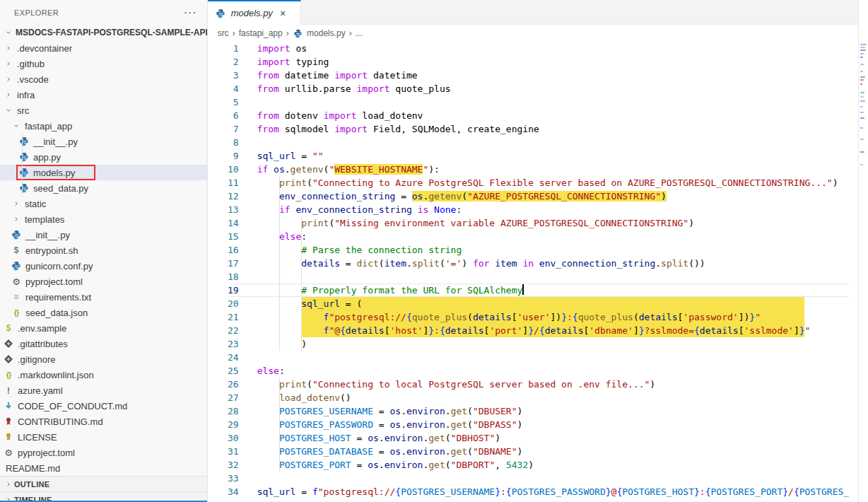 The height and width of the screenshot is (502, 868). What do you see at coordinates (319, 33) in the screenshot?
I see `breadcrumb-item: models.py` at bounding box center [319, 33].